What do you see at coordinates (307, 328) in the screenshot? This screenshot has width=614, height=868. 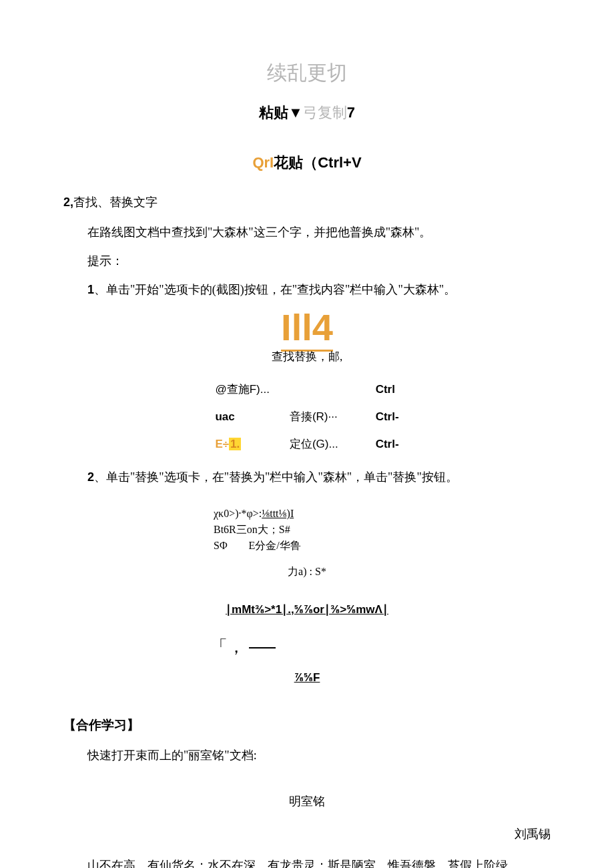 I see `big-icon-block: Ill4` at bounding box center [307, 328].